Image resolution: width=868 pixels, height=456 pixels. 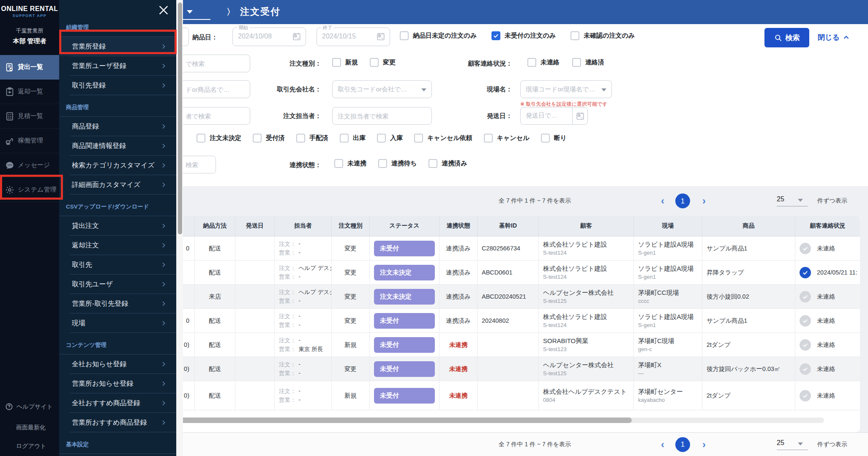 I want to click on checkbox-checked, so click(x=496, y=36).